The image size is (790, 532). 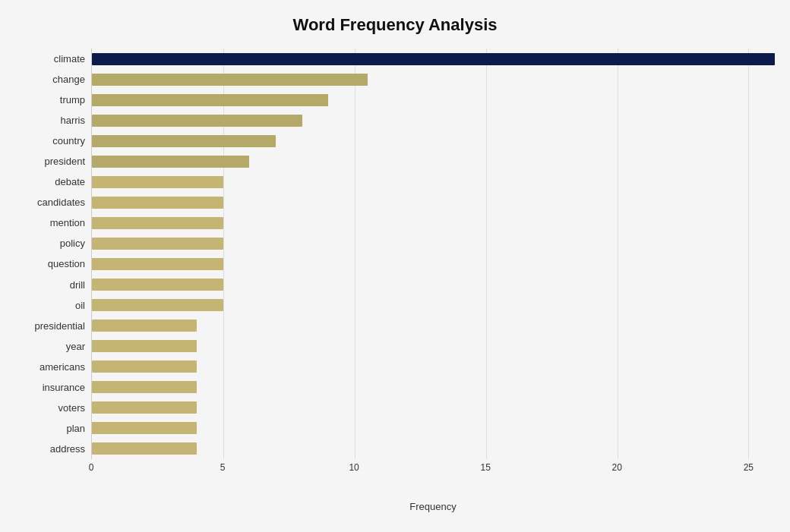 I want to click on y-label: candidates, so click(x=61, y=203).